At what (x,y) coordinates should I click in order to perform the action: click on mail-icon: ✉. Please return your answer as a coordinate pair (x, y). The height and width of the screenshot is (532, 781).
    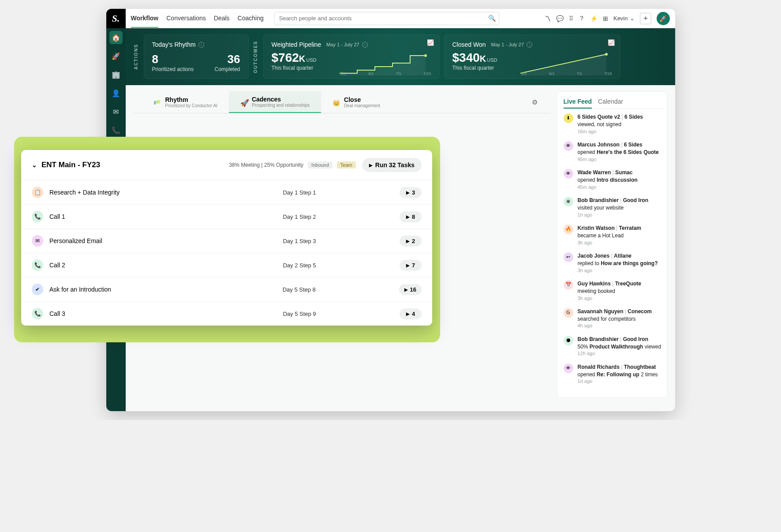
    Looking at the image, I should click on (116, 112).